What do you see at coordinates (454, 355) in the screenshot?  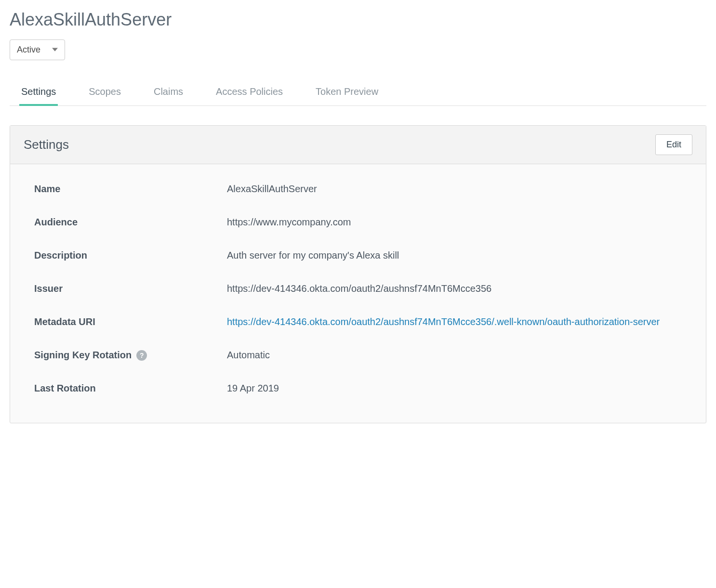 I see `value-signing-key-rotation: Automatic` at bounding box center [454, 355].